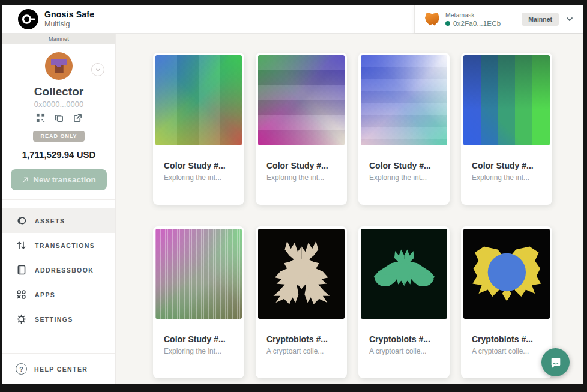 This screenshot has height=392, width=587. What do you see at coordinates (70, 19) in the screenshot?
I see `brand-text: Gnosis Safe Multisig` at bounding box center [70, 19].